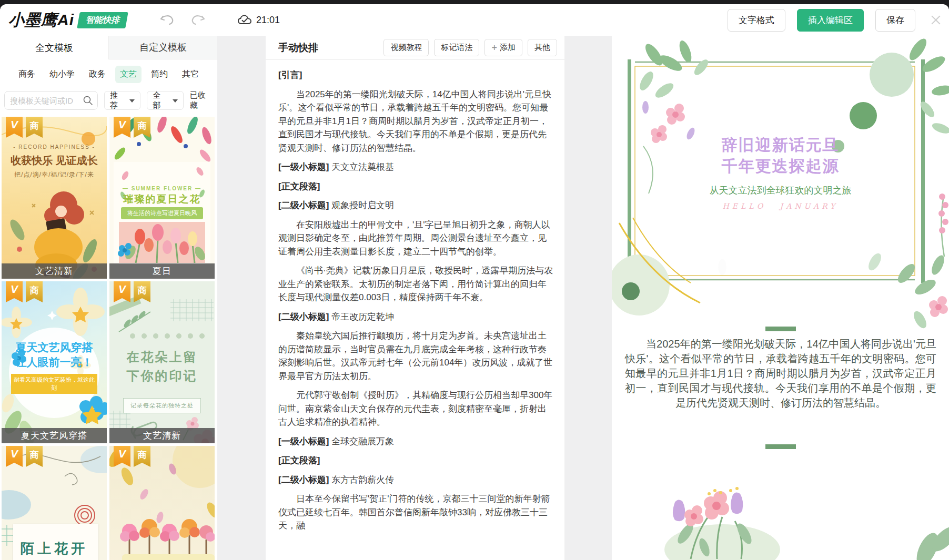  I want to click on card-name-label: 夏天文艺风穿搭, so click(54, 435).